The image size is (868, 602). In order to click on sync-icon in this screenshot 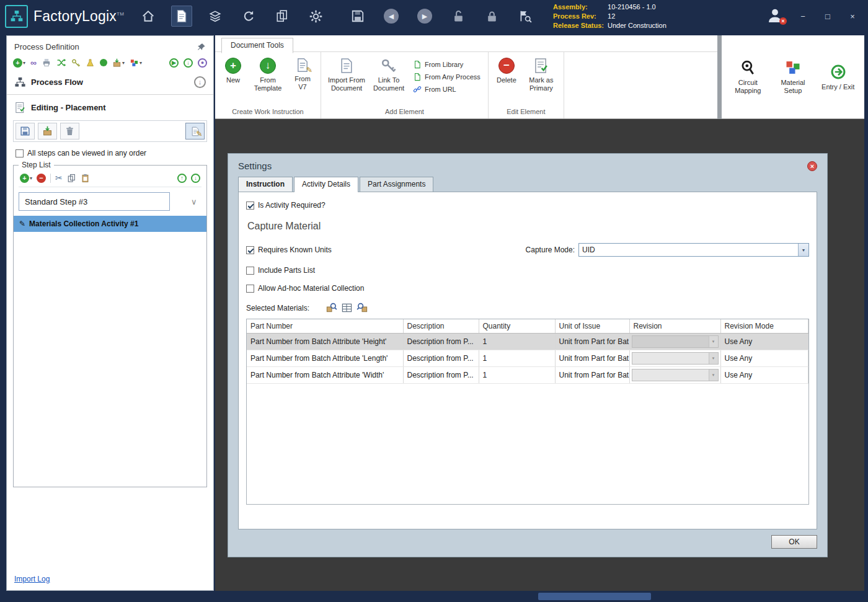, I will do `click(249, 16)`.